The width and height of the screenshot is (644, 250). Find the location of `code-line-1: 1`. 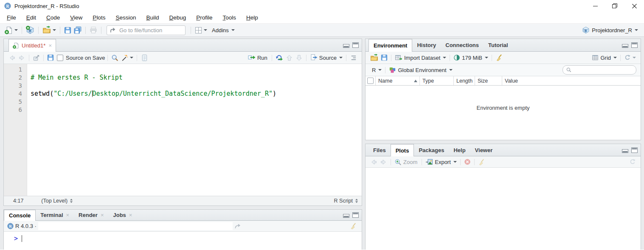

code-line-1: 1 is located at coordinates (183, 69).